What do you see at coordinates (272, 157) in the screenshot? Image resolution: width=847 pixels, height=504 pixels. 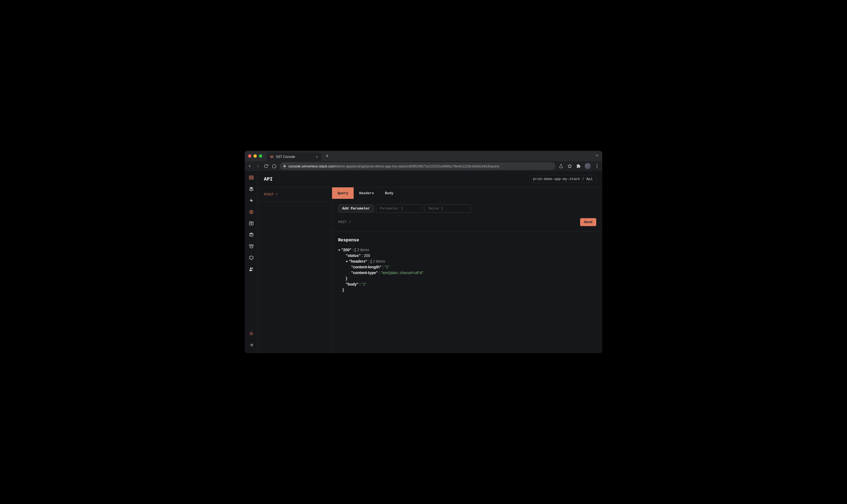 I see `tab-favicon-icon` at bounding box center [272, 157].